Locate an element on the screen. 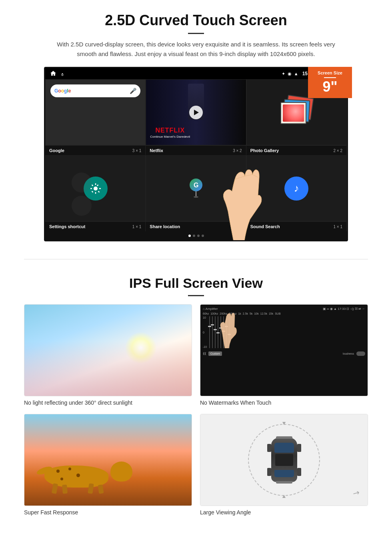  feature-img-car: ▲ ▲ is located at coordinates (284, 460).